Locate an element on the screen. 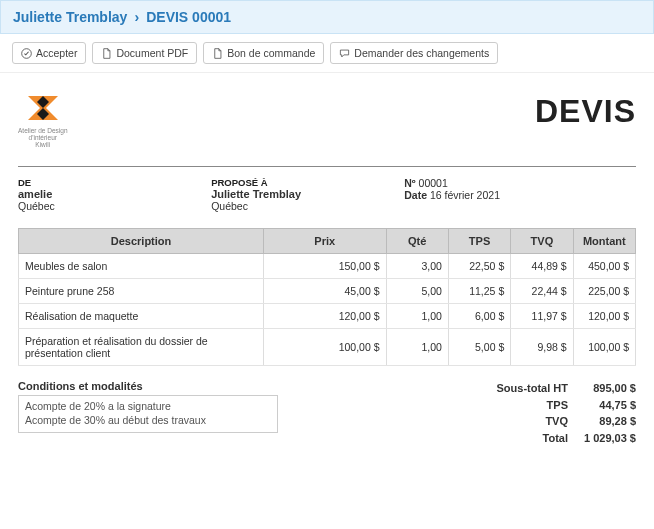 The width and height of the screenshot is (654, 529). grand-total-row: Total 1 029,03 $ is located at coordinates (557, 438).